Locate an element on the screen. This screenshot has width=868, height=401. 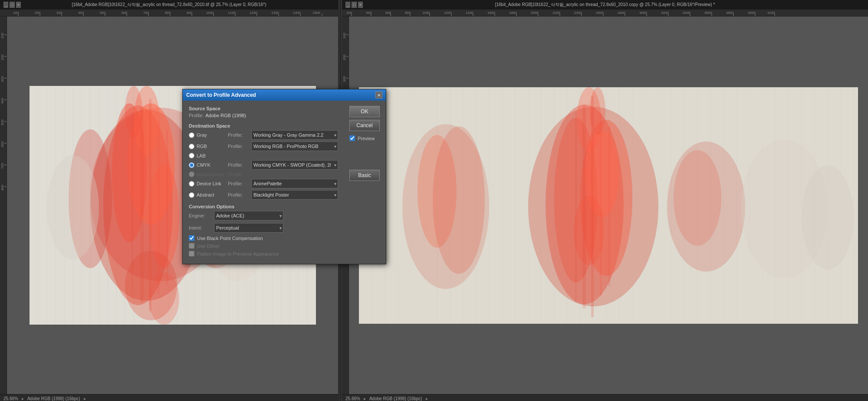
svg-text: 3200 is located at coordinates (665, 13).